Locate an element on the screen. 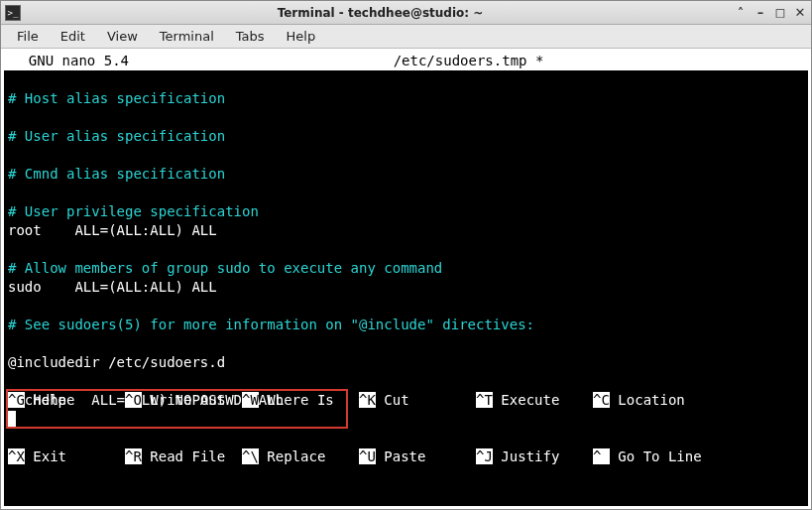  nano-shortcut-label: Help is located at coordinates (75, 400).